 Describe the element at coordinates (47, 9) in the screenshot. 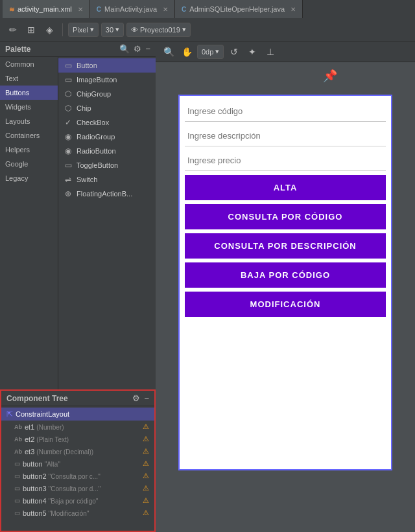

I see `tab-xml: ≋ activity_main.xml ✕` at that location.